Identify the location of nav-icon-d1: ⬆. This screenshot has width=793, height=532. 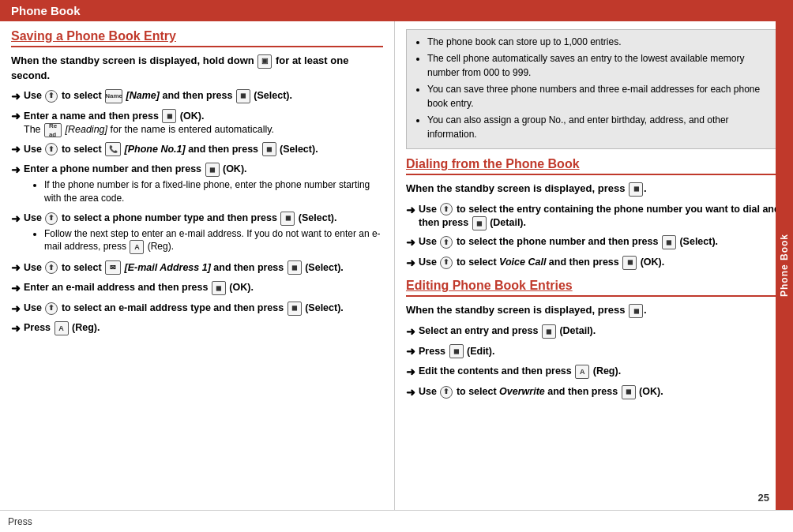
(446, 209).